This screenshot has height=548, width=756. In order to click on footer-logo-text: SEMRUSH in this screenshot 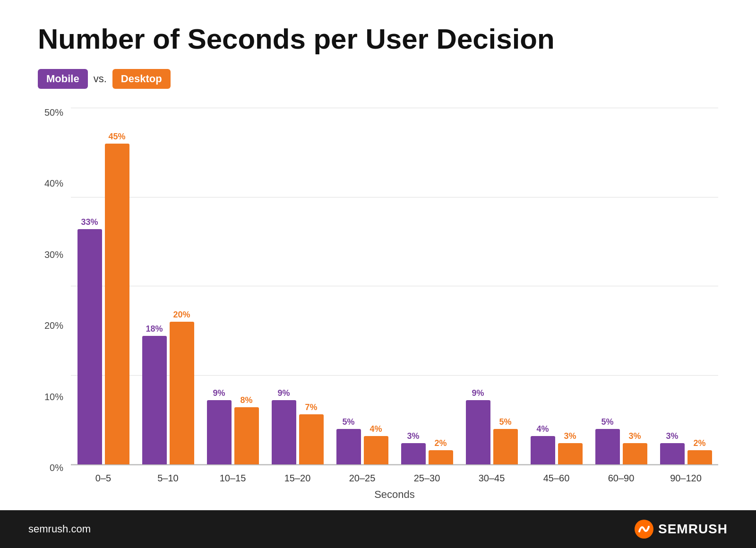, I will do `click(693, 529)`.